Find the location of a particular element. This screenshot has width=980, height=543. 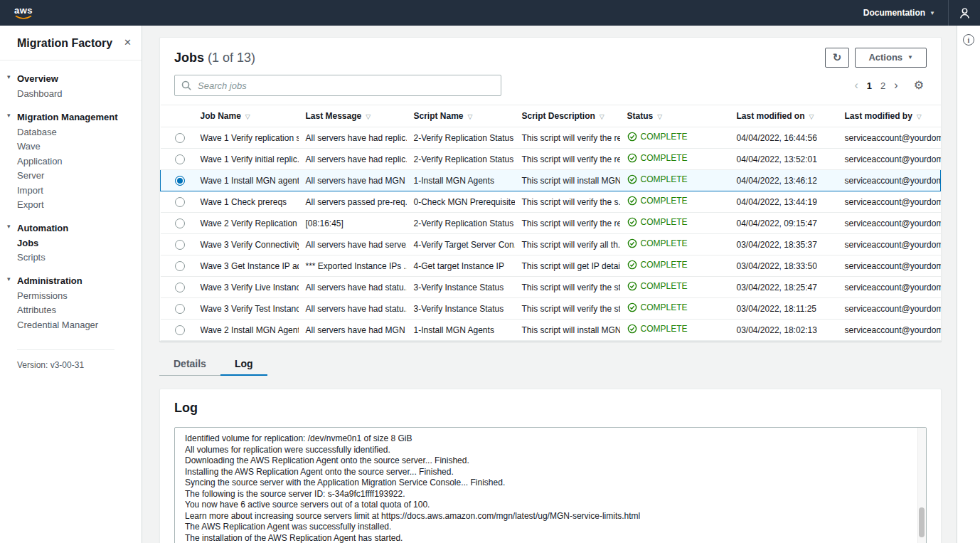

pagination-page-2: 2 is located at coordinates (883, 85).